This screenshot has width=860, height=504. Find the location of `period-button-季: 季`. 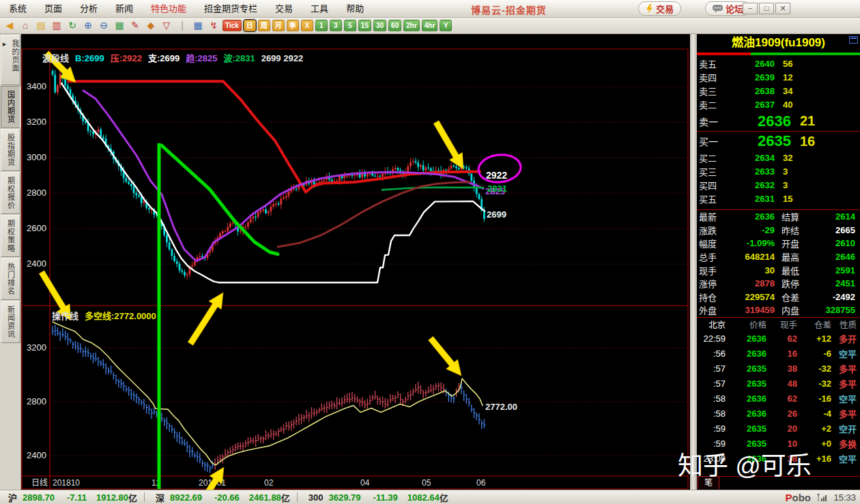

period-button-季: 季 is located at coordinates (293, 26).